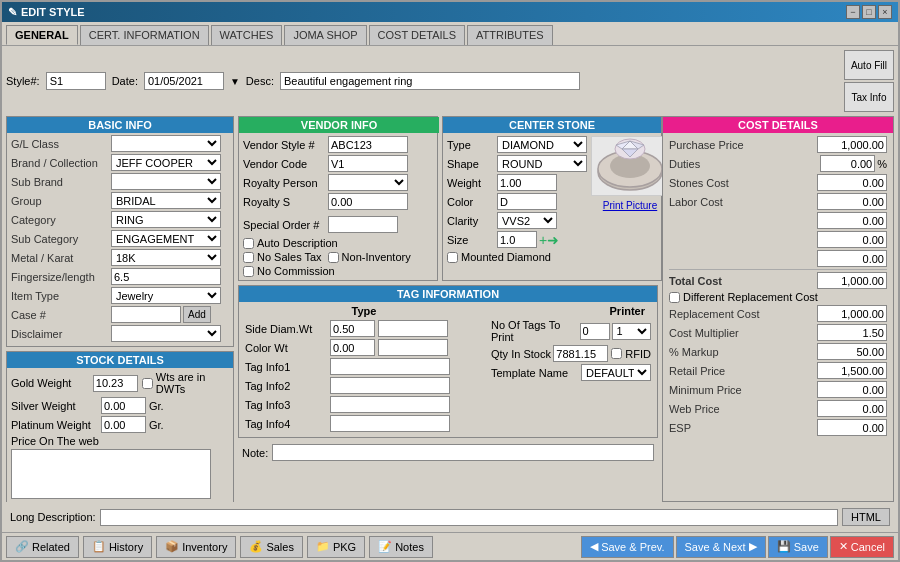  I want to click on pkg-button: 📁 PKG, so click(336, 547).